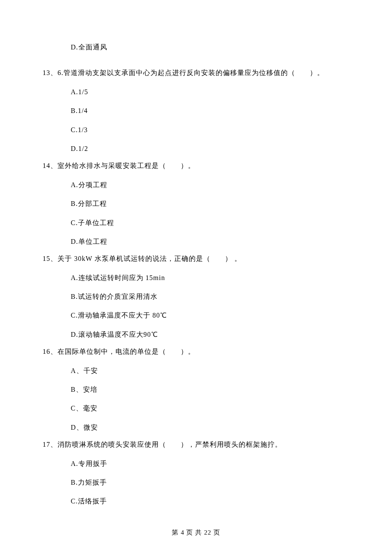  What do you see at coordinates (210, 315) in the screenshot?
I see `option-item: C.滑动轴承温度不应大于 80℃` at bounding box center [210, 315].